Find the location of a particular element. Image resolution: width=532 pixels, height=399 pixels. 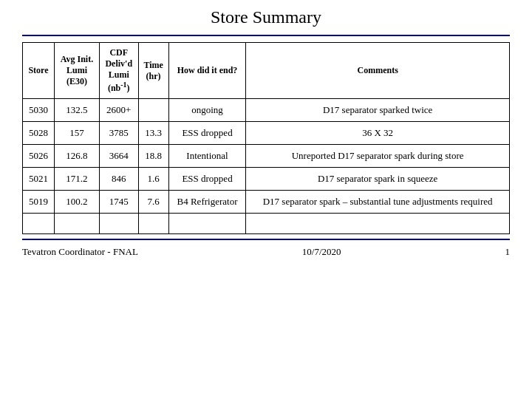

table-row: 5026126.8366418.8IntentionalUnreported D… is located at coordinates (266, 157).